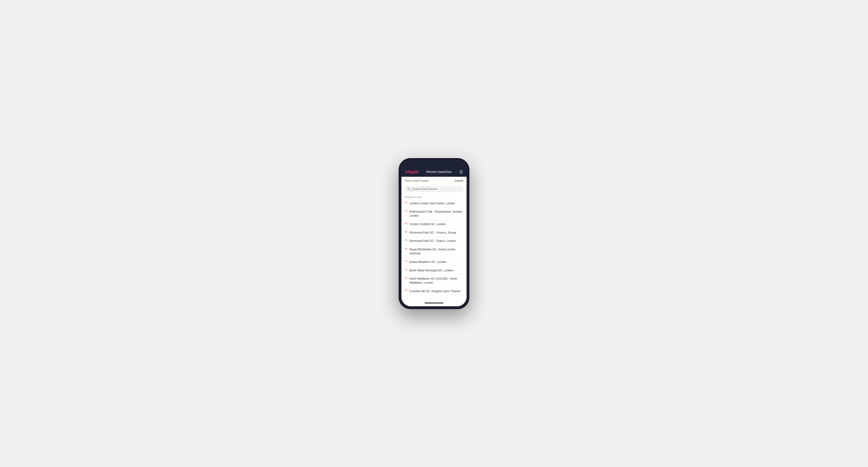  Describe the element at coordinates (439, 172) in the screenshot. I see `header-title: Recent Searches` at that location.